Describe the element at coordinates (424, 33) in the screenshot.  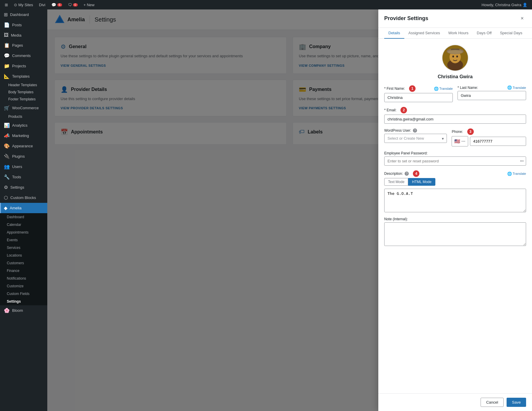
I see `tab-assigned-services: Assigned Services` at that location.